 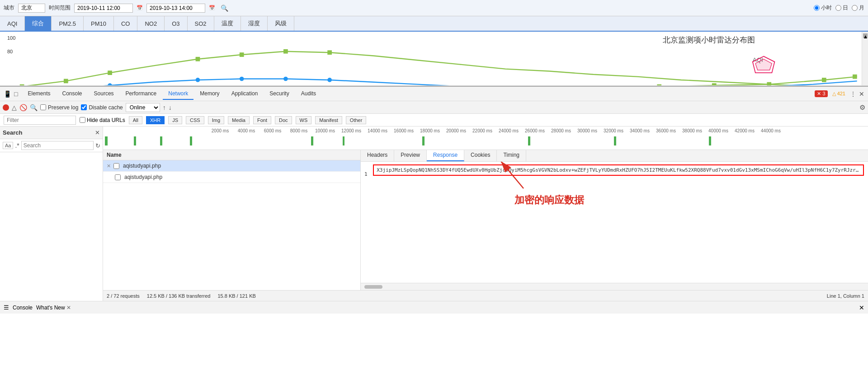 What do you see at coordinates (239, 120) in the screenshot?
I see `filter-media: Media` at bounding box center [239, 120].